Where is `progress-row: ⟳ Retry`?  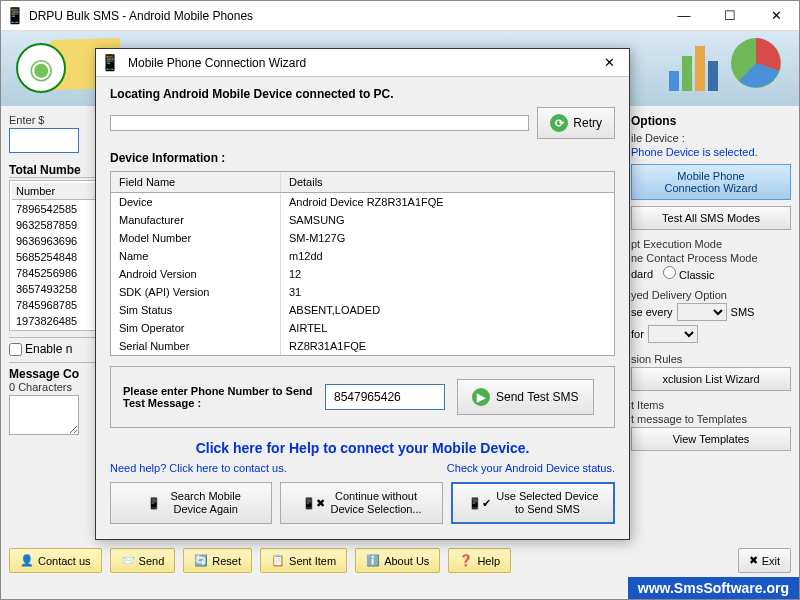
progress-row: ⟳ Retry is located at coordinates (362, 123).